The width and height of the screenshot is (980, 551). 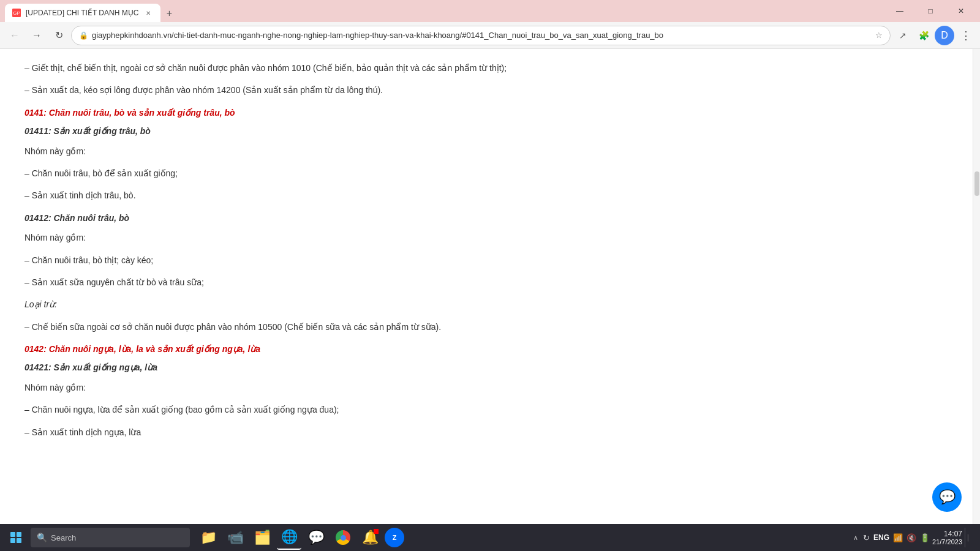 I want to click on sync-icon: ↻, so click(x=866, y=538).